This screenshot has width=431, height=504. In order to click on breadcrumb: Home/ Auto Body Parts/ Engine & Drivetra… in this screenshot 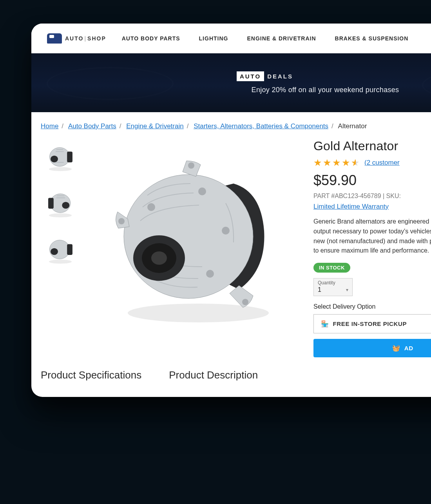, I will do `click(231, 121)`.